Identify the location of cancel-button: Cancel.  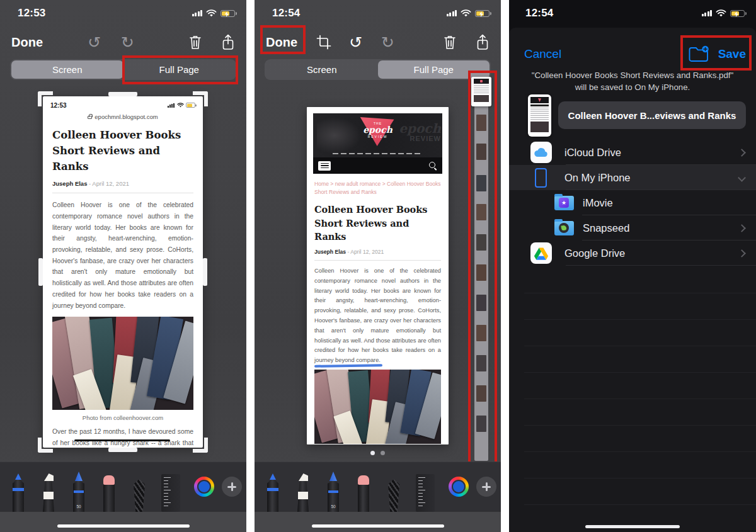
(543, 54).